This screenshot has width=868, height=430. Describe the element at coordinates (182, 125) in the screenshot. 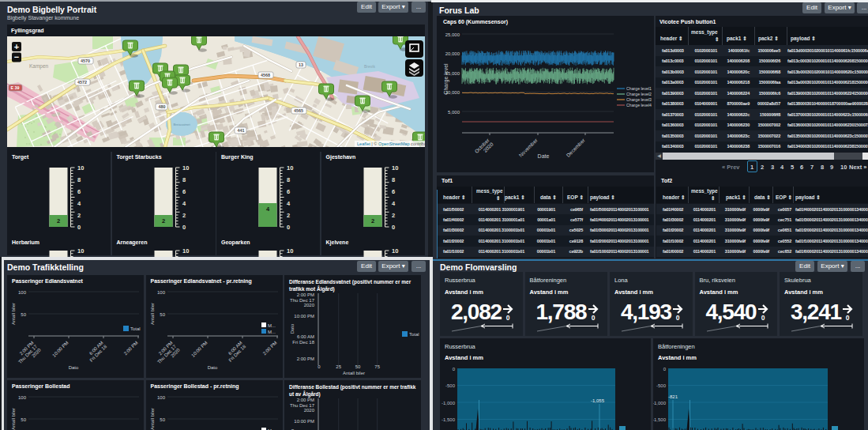

I see `svg-text: Breiavatnet` at that location.